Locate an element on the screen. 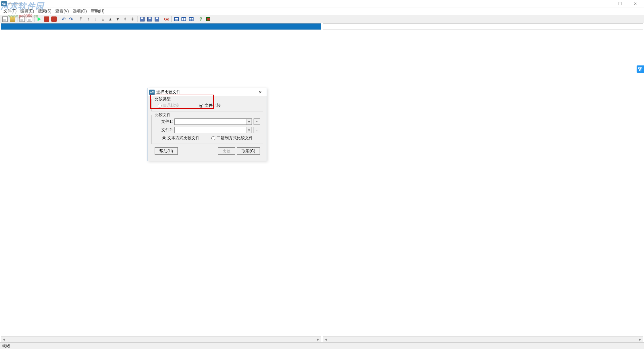 This screenshot has height=349, width=644. compare-type-group: 比较类型 目录比较 文件比较 is located at coordinates (207, 105).